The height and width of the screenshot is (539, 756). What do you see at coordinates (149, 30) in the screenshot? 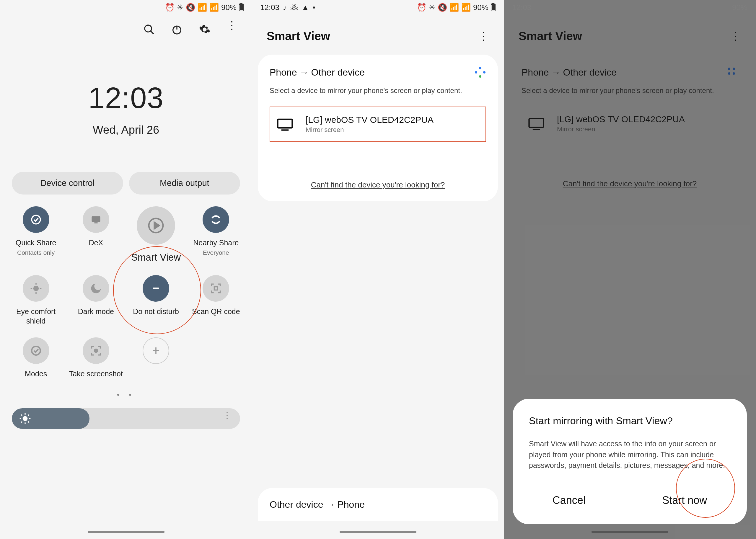
I see `search-icon` at bounding box center [149, 30].